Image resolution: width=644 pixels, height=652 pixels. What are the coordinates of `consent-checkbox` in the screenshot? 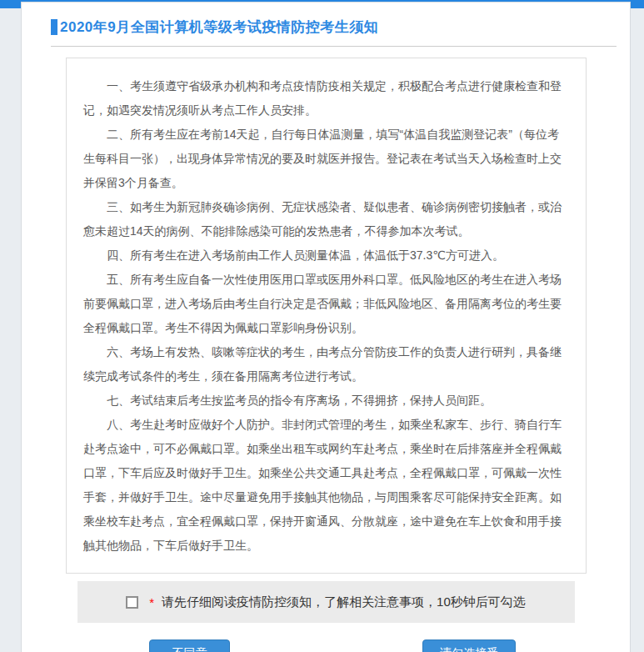 It's located at (132, 602).